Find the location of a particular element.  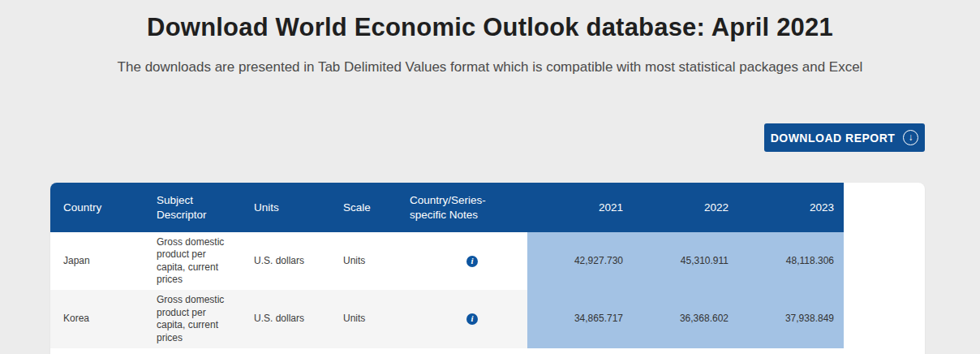

country-cell: Korea is located at coordinates (97, 318).